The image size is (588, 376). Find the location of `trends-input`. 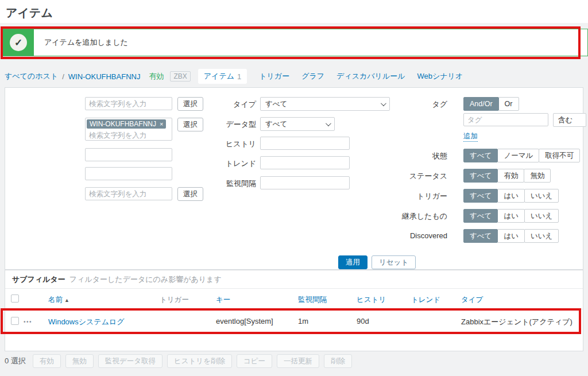

trends-input is located at coordinates (305, 163).